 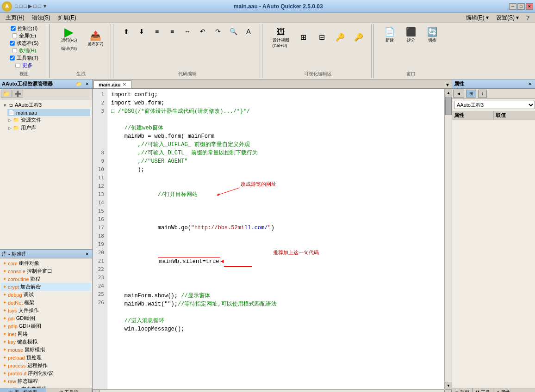 What do you see at coordinates (471, 93) in the screenshot?
I see `prop-btn-category: ⊞` at bounding box center [471, 93].